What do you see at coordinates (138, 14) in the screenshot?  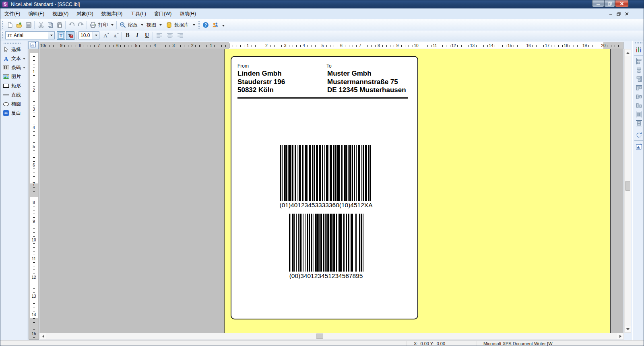 I see `menu-item-5: 工具(L)` at bounding box center [138, 14].